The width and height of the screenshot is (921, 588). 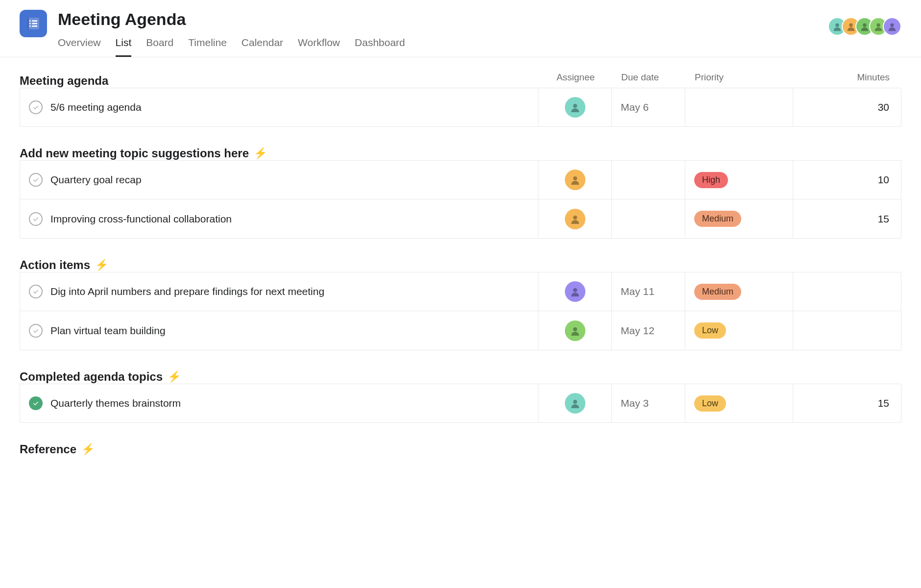 I want to click on tab-dashboard: Dashboard, so click(x=380, y=45).